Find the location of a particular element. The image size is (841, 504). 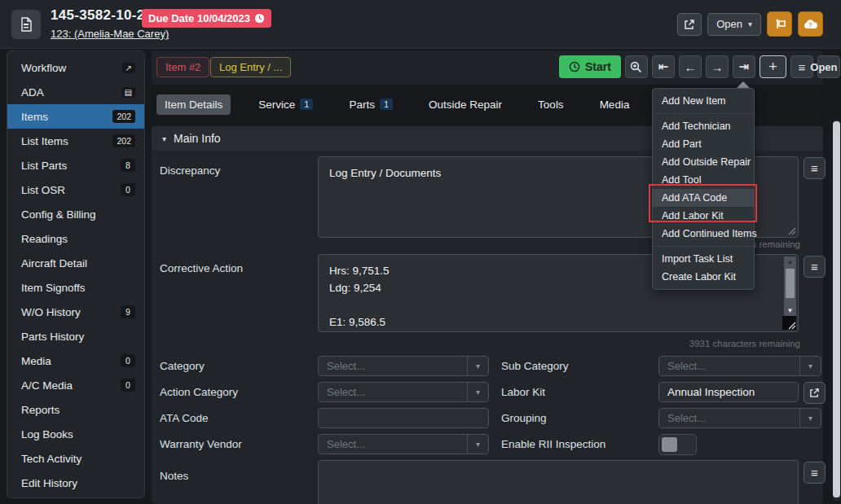

start-button: Start is located at coordinates (590, 67).